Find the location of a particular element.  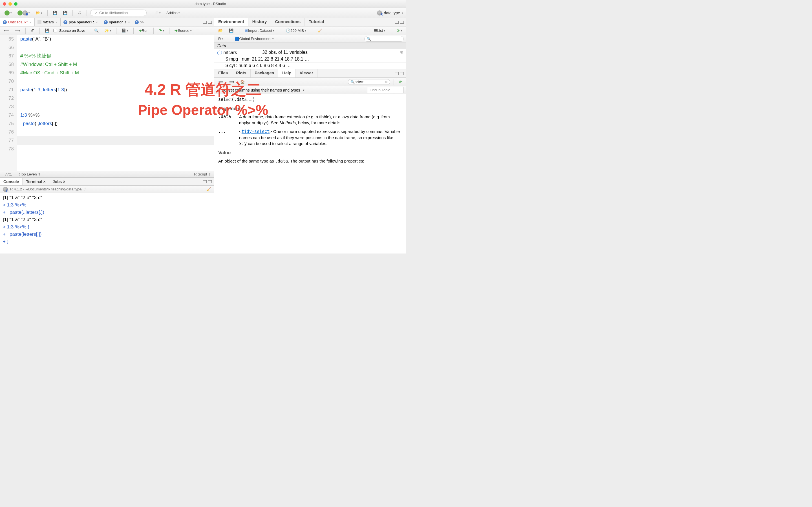

rerun-button: ↷ is located at coordinates (161, 31).